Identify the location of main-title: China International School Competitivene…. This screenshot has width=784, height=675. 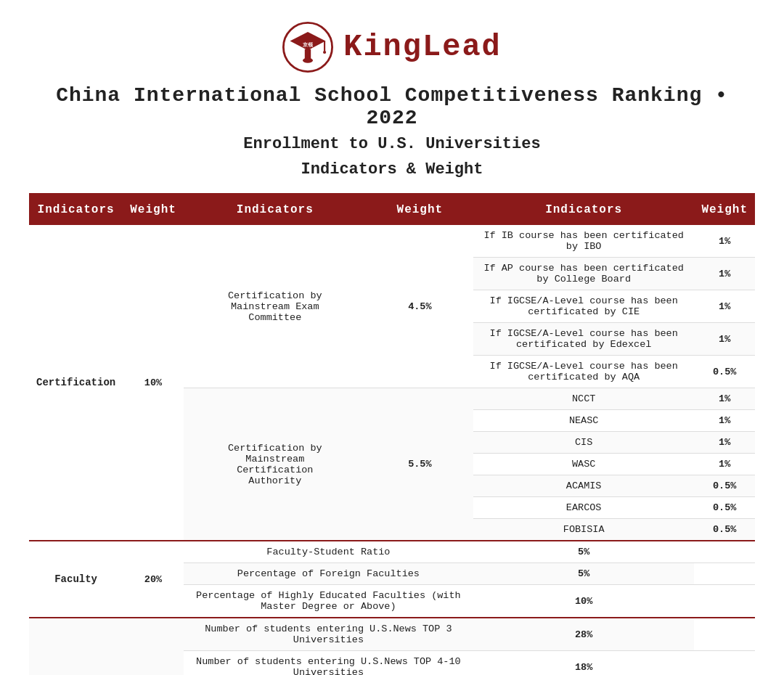
(392, 107).